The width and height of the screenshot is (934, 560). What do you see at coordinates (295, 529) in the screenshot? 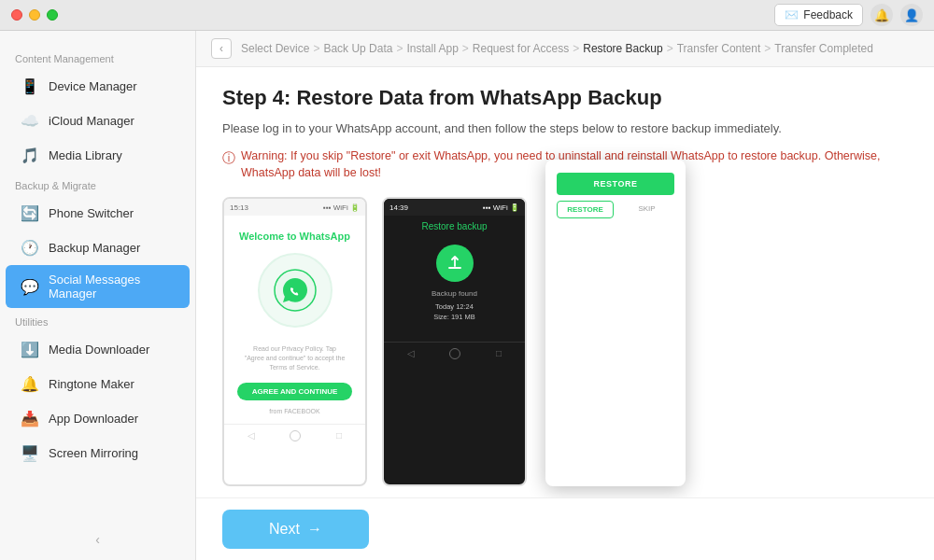
I see `next-button: Next →` at bounding box center [295, 529].